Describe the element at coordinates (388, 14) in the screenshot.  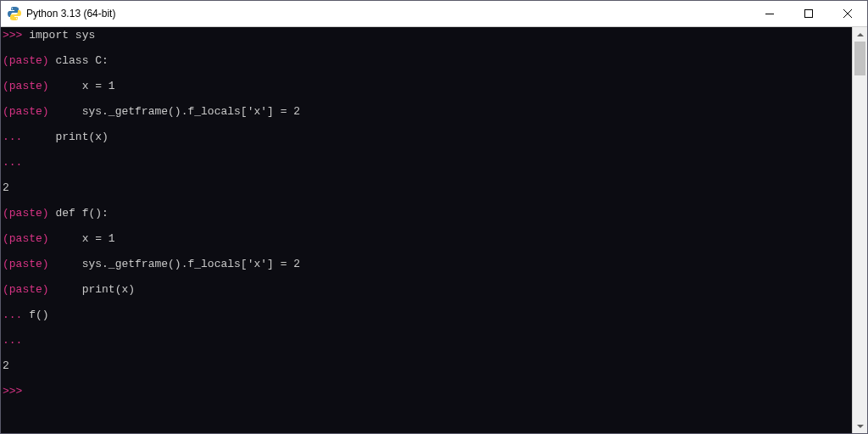
I see `window-title: Python 3.13 (64-bit)` at that location.